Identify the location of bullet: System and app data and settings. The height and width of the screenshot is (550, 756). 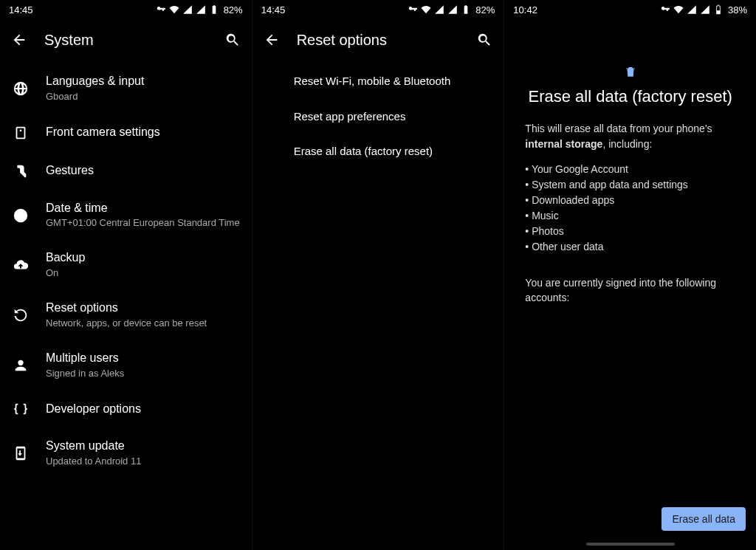
(630, 185).